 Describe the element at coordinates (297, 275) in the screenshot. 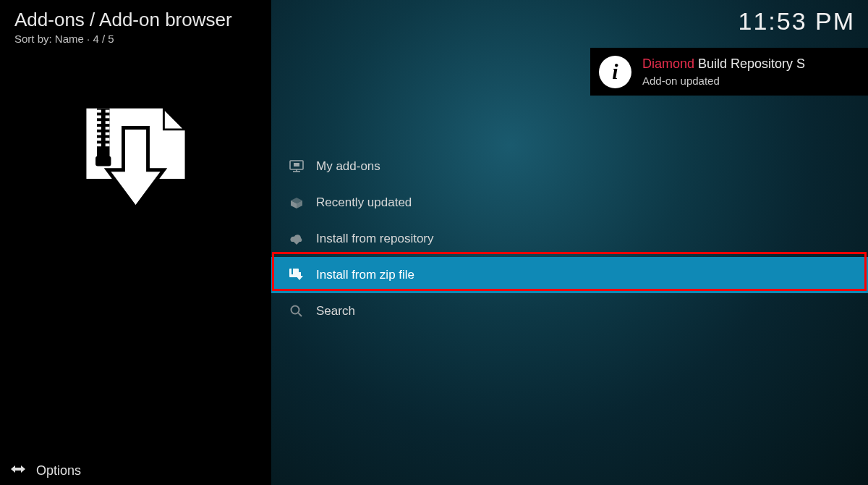

I see `zip-download-icon` at that location.